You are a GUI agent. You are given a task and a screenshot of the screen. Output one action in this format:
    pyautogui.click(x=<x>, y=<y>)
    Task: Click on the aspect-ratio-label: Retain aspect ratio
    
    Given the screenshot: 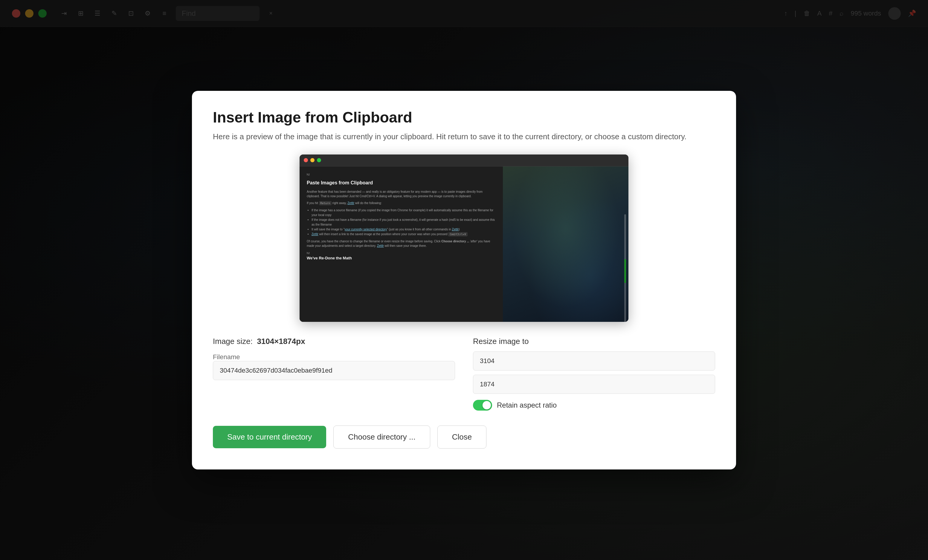 What is the action you would take?
    pyautogui.click(x=527, y=405)
    